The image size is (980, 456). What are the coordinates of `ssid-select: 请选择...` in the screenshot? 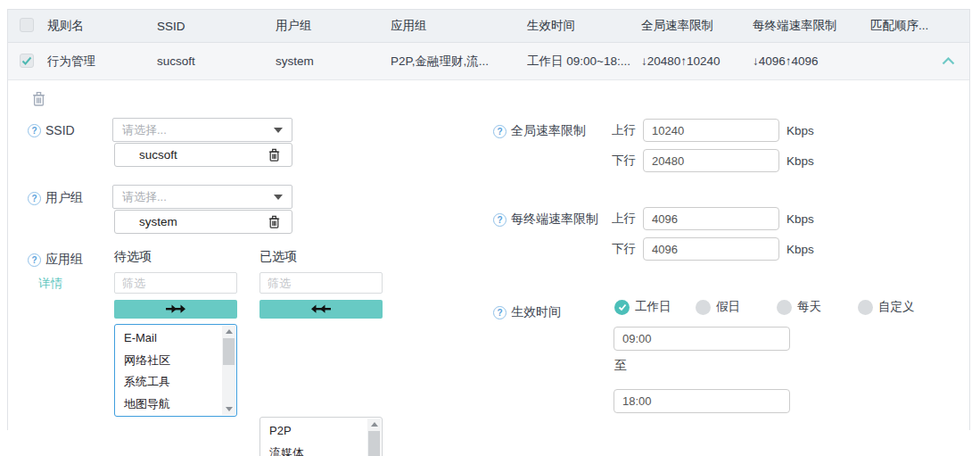 It's located at (202, 130).